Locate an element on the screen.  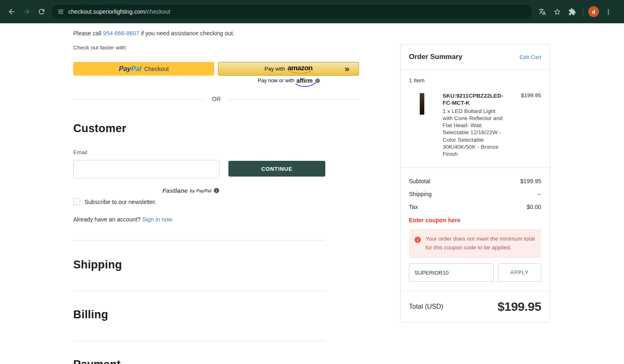
newsletter-row: Subscribe to our newsletter. is located at coordinates (115, 202).